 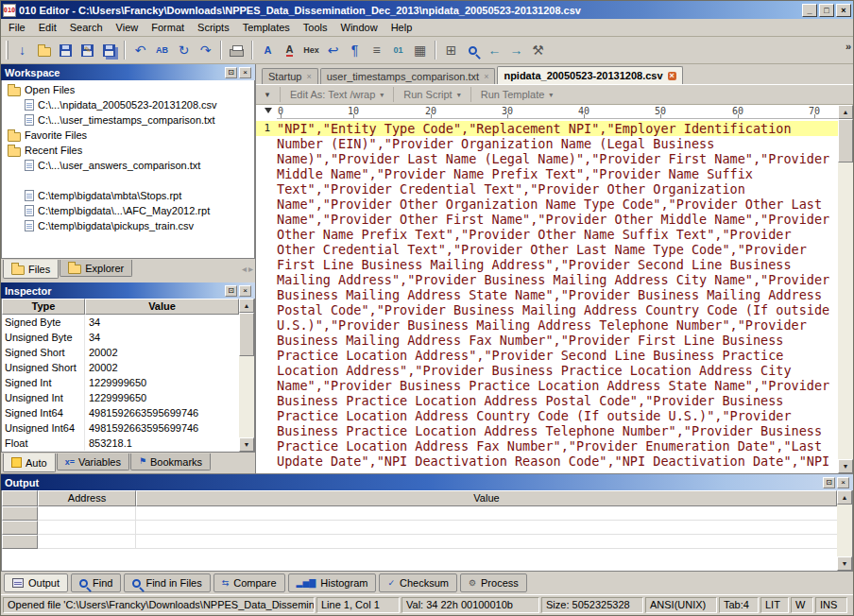 What do you see at coordinates (547, 295) in the screenshot?
I see `editor-line: Business Mailing Address State Name","Pr…` at bounding box center [547, 295].